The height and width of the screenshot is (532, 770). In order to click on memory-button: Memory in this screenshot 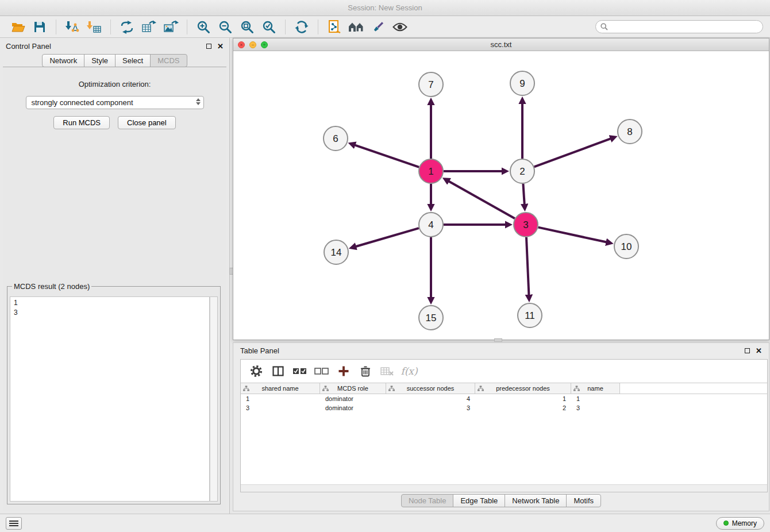, I will do `click(740, 523)`.